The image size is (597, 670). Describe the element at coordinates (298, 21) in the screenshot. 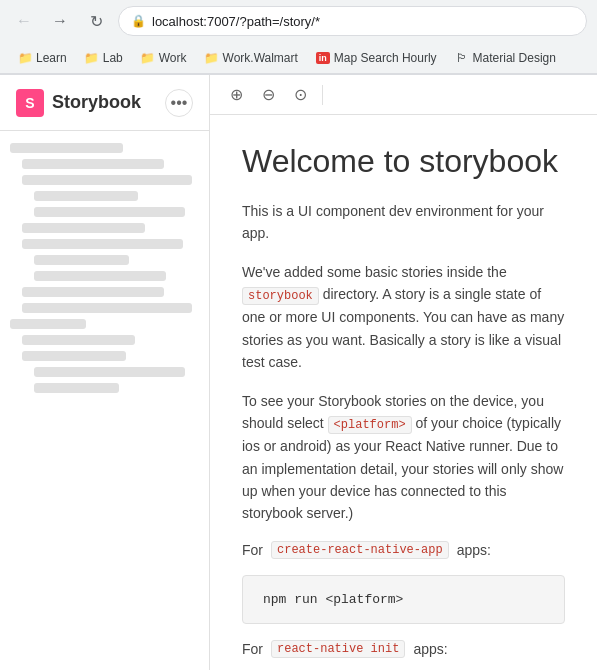

I see `nav-bar: ← → ↻ 🔒 localhost:7007/?path=/story/*` at that location.